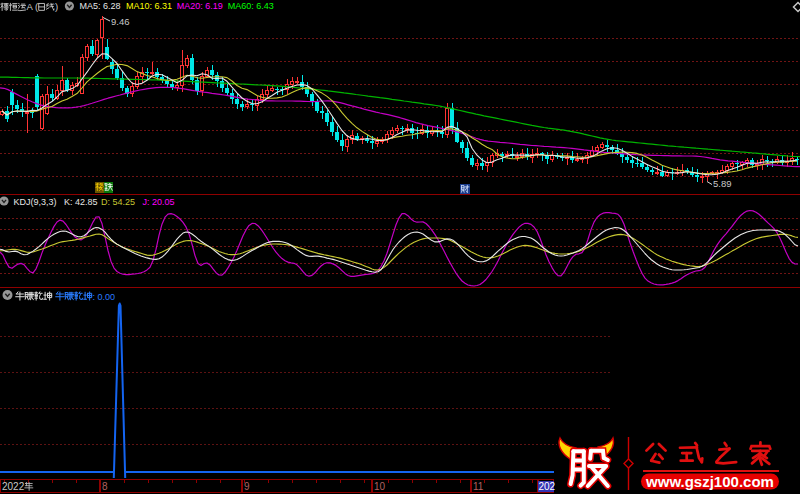  Describe the element at coordinates (548, 486) in the screenshot. I see `svg-text: 202` at that location.